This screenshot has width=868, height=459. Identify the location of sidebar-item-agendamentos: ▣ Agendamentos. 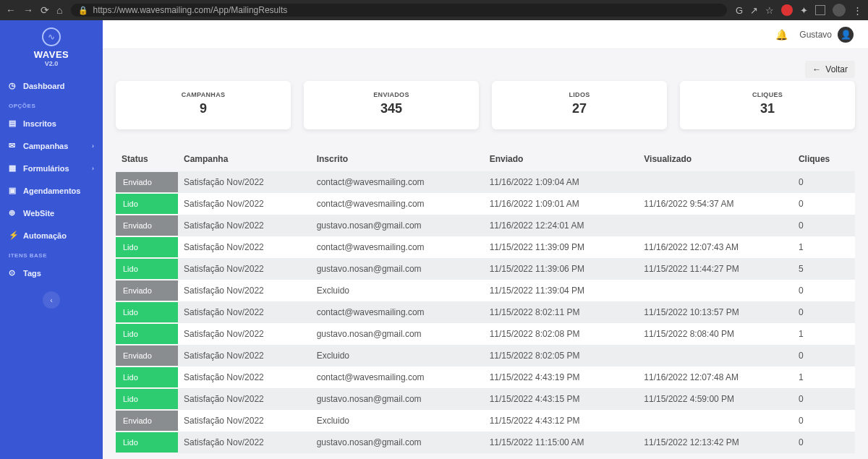
(51, 191).